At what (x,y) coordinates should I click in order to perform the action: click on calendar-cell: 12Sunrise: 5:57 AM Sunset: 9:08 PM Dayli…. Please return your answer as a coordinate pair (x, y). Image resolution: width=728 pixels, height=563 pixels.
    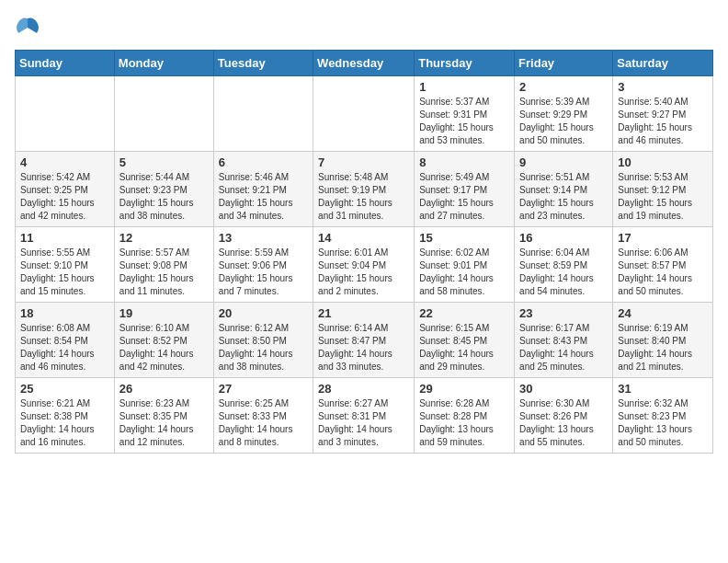
    Looking at the image, I should click on (164, 265).